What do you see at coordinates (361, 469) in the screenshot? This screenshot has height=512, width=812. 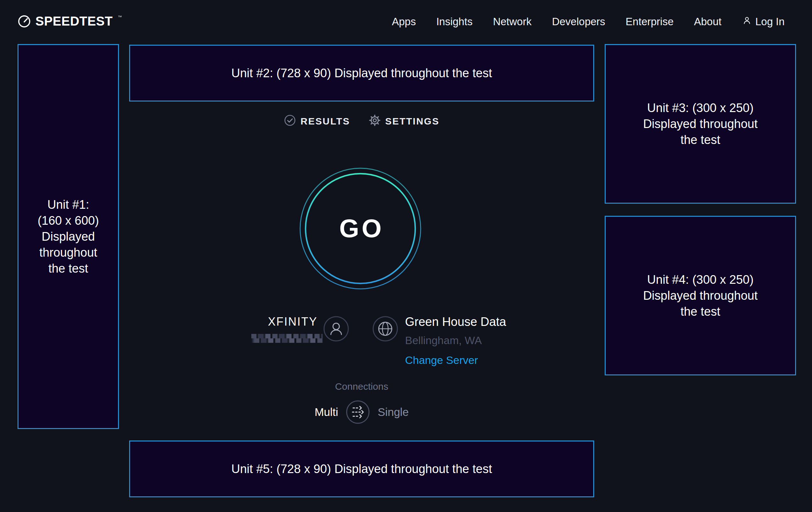 I see `ad-unit-5-text: Unit #5: (728 x 90) Displayed throughout…` at bounding box center [361, 469].